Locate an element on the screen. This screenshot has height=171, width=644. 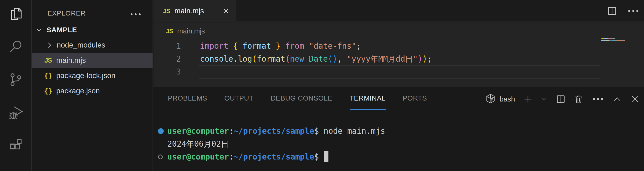
file-item-package.json: {}package.json is located at coordinates (92, 91).